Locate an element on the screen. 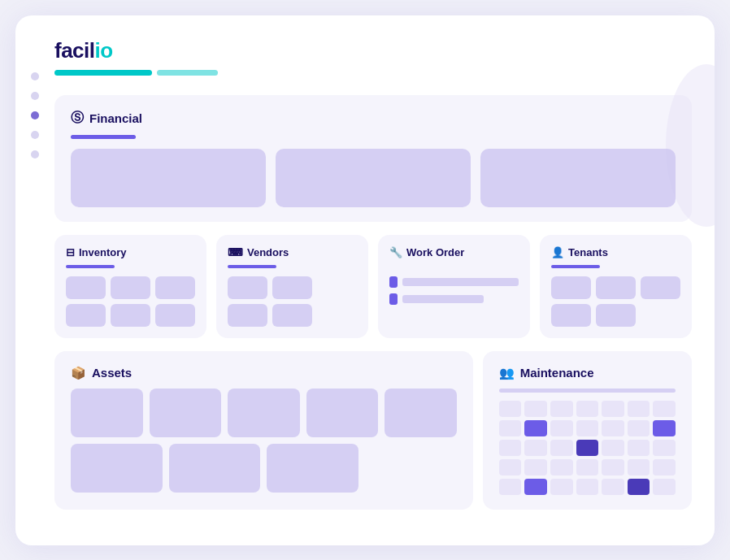  work-order-list is located at coordinates (454, 291).